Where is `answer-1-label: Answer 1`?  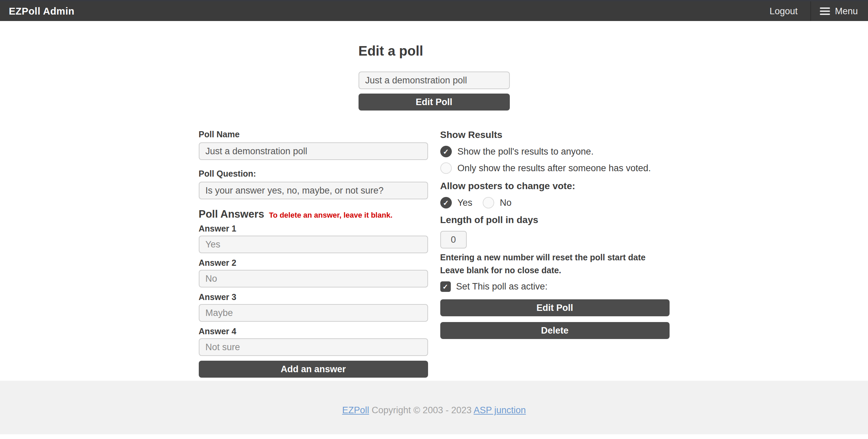 answer-1-label: Answer 1 is located at coordinates (313, 228).